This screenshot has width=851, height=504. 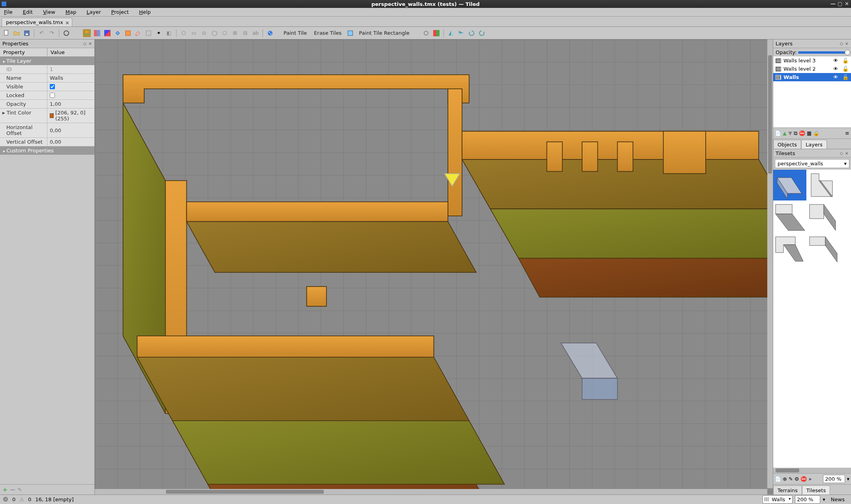 I want to click on add-property-icon: +, so click(x=5, y=489).